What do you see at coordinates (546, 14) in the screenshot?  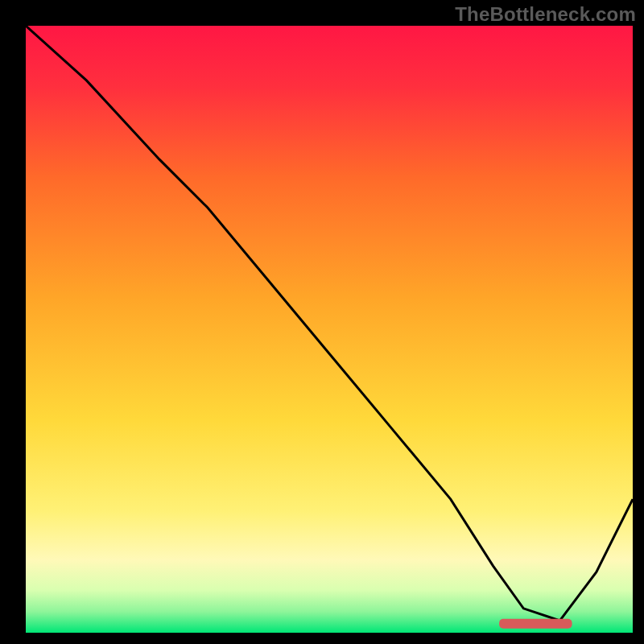 I see `watermark-text: TheBottleneck.com` at bounding box center [546, 14].